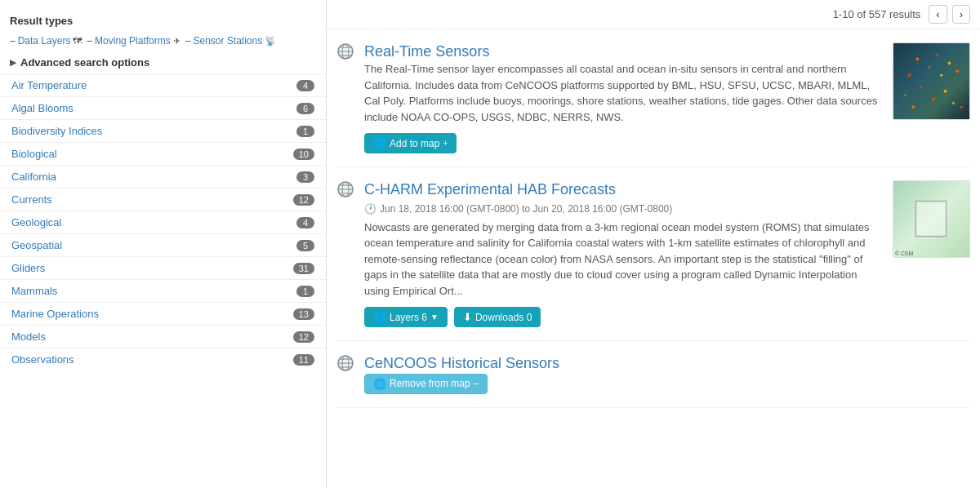  What do you see at coordinates (426, 384) in the screenshot?
I see `remove-from-map-button: 🌐 Remove from map –` at bounding box center [426, 384].